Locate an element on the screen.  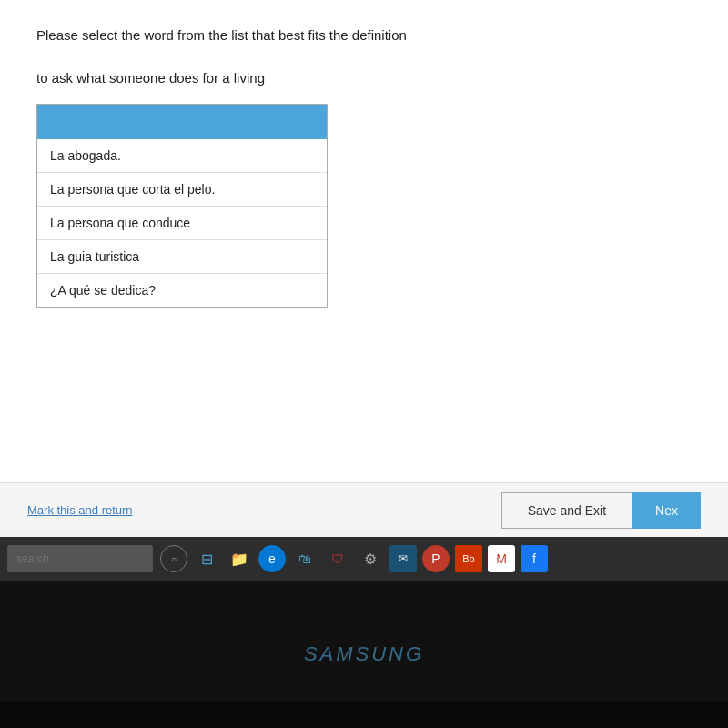
search-icon: ○ is located at coordinates (174, 559).